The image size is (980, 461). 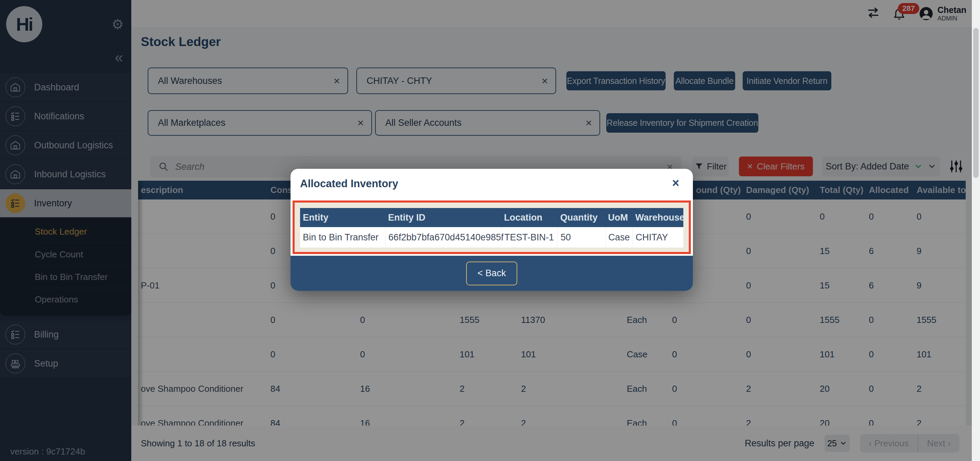 I want to click on vertical-scrollbar, so click(x=976, y=230).